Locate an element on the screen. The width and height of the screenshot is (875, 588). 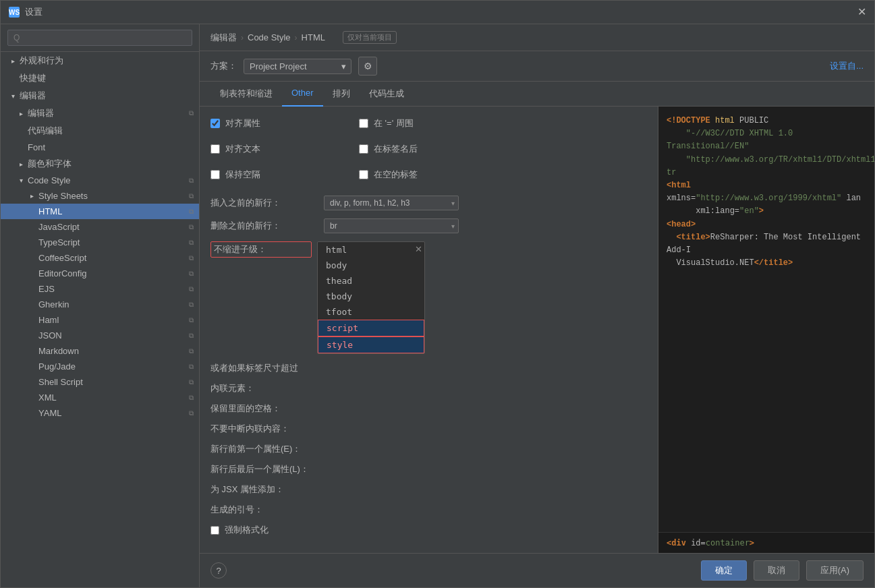
dropdown-close-icon: ✕ is located at coordinates (418, 249).